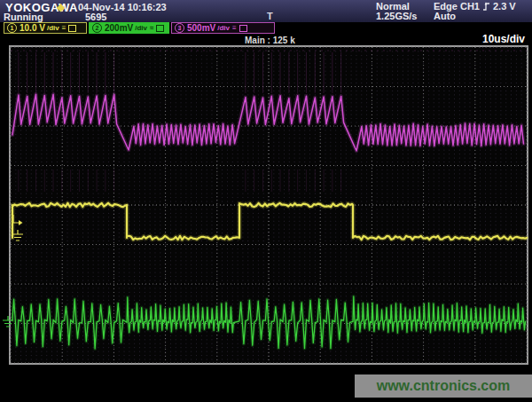 Image resolution: width=532 pixels, height=402 pixels. I want to click on watermark-text: www.cntronics.com, so click(443, 386).